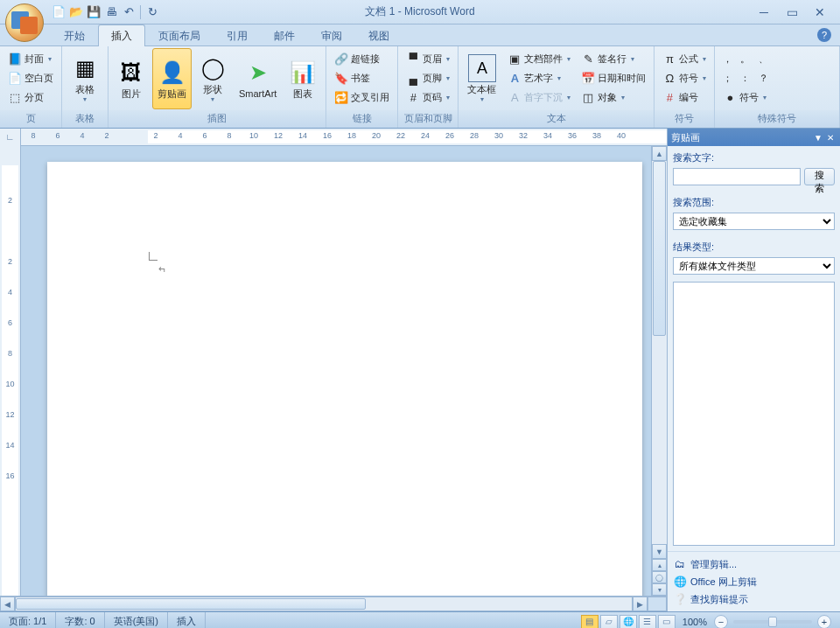 Image resolution: width=840 pixels, height=628 pixels. Describe the element at coordinates (684, 98) in the screenshot. I see `number-button: #编号` at that location.